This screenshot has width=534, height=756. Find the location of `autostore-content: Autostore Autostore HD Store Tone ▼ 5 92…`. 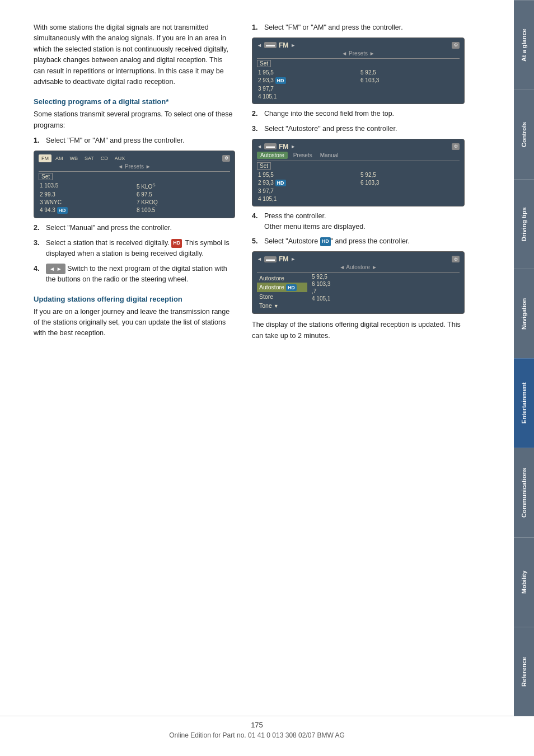

autostore-content: Autostore Autostore HD Store Tone ▼ 5 92… is located at coordinates (358, 292).